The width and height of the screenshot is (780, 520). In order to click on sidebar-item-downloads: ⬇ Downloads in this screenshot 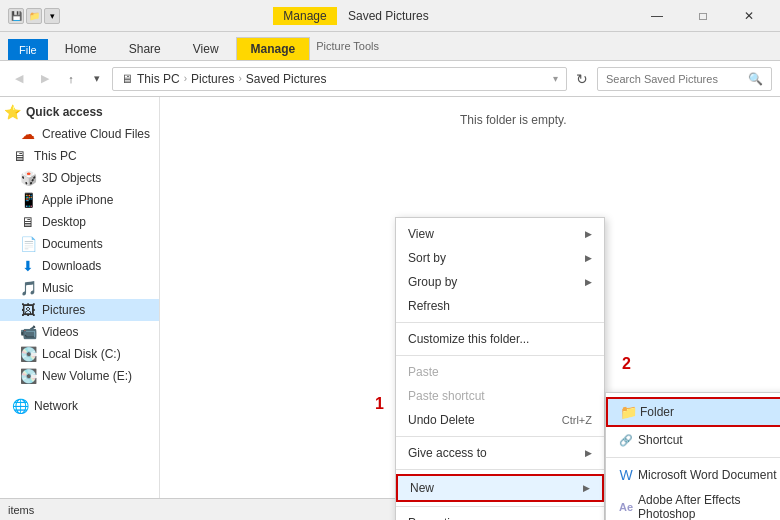, I will do `click(80, 266)`.